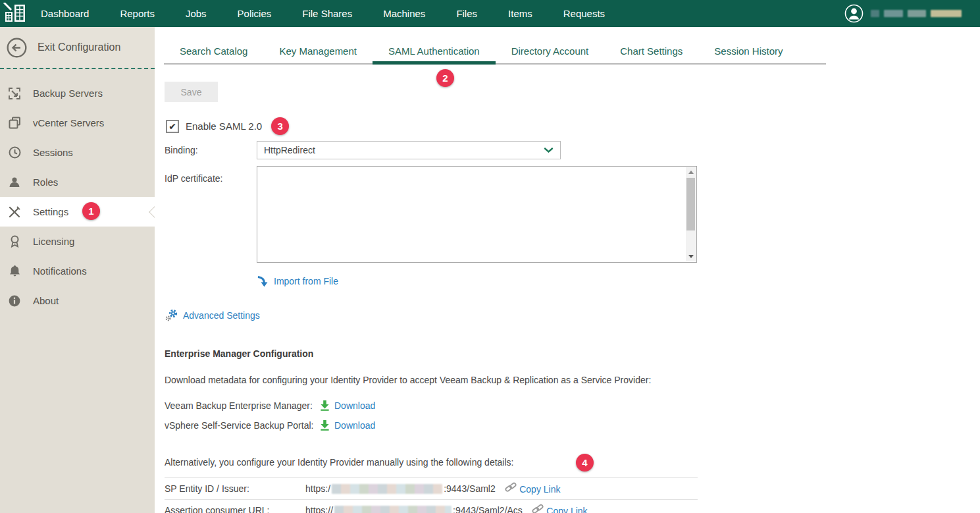  I want to click on settings-tab-bar: Search Catalog Key Management SAML Authe…, so click(495, 52).